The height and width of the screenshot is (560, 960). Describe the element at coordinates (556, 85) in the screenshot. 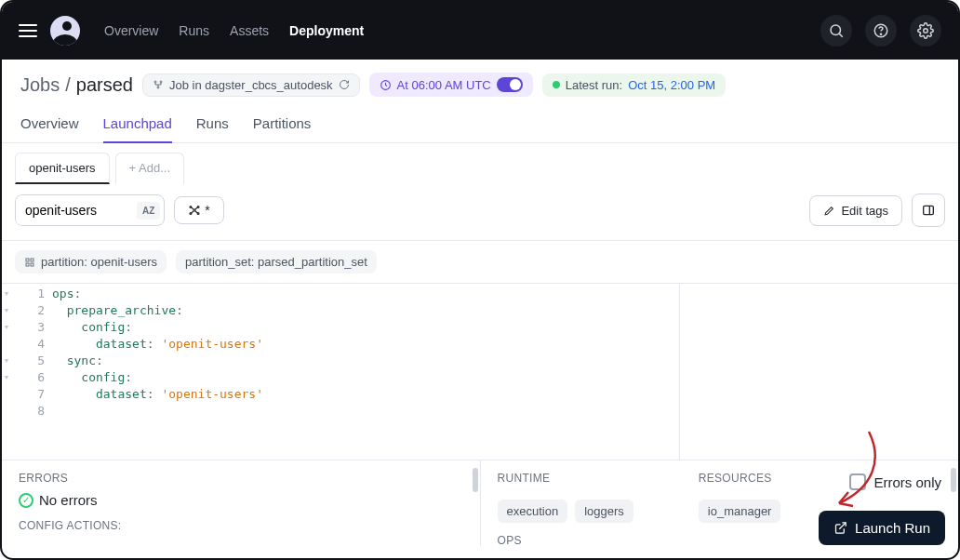

I see `status-dot-icon` at that location.